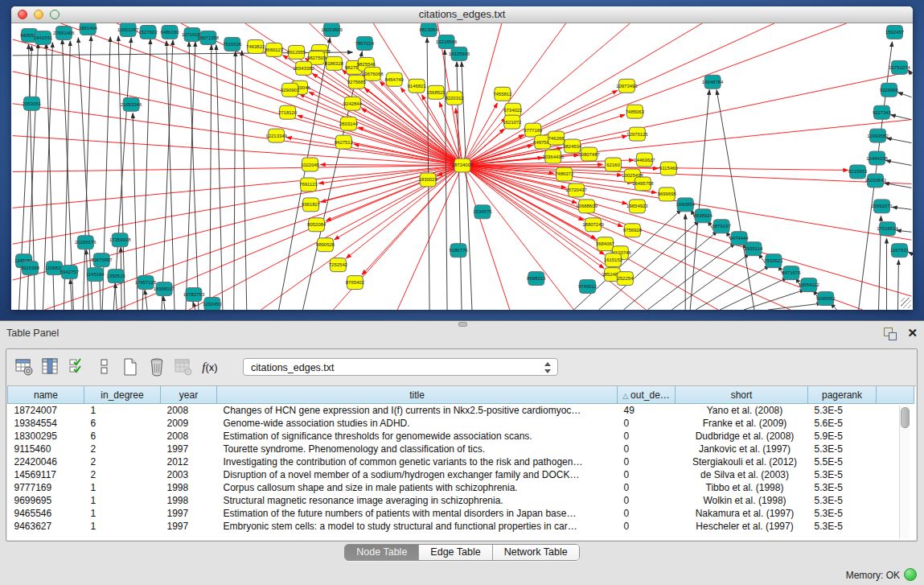 The image size is (924, 585). What do you see at coordinates (875, 180) in the screenshot?
I see `graph-node: 16210643` at bounding box center [875, 180].